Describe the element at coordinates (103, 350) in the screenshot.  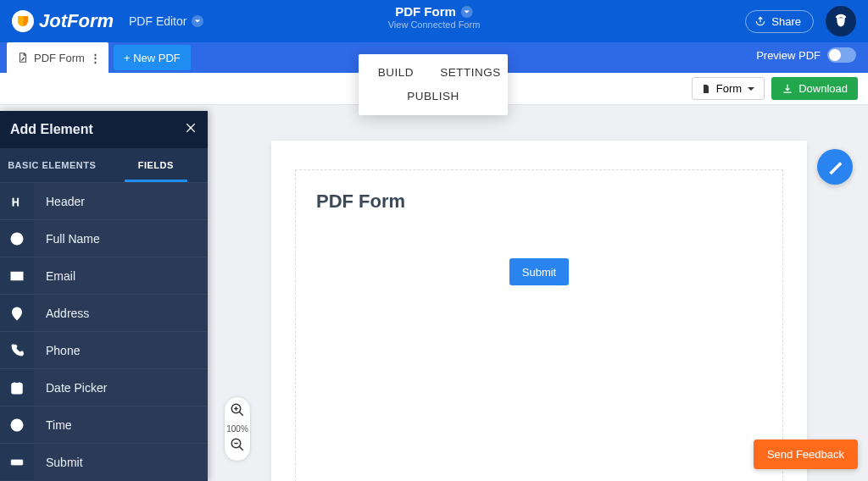
I see `field-phone: Phone` at that location.